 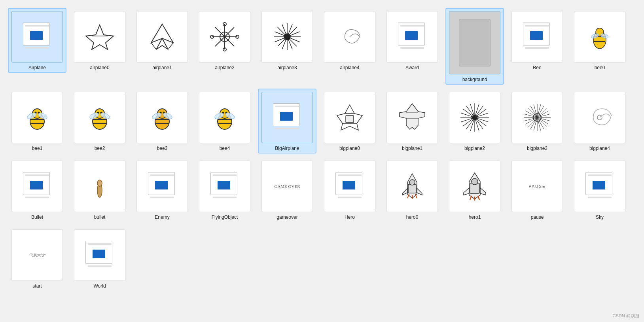 I want to click on icon-box-start: "飞机大战", so click(x=37, y=255).